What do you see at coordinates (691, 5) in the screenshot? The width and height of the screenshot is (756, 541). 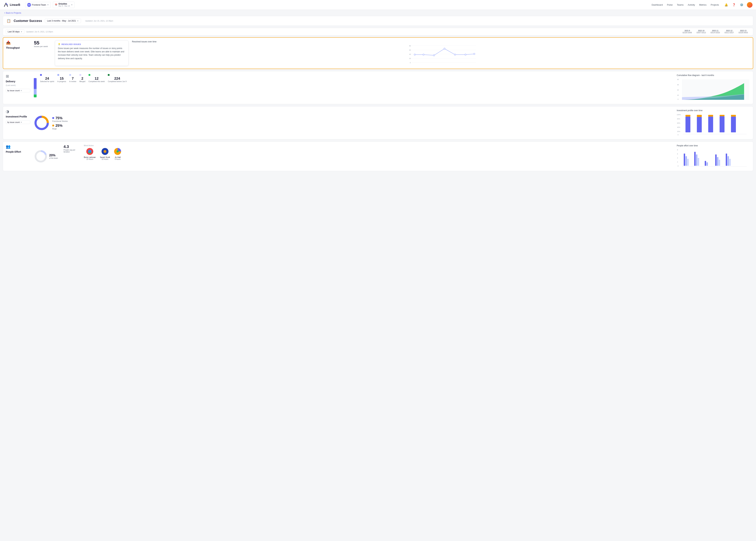 I see `nav-activity: Activity` at bounding box center [691, 5].